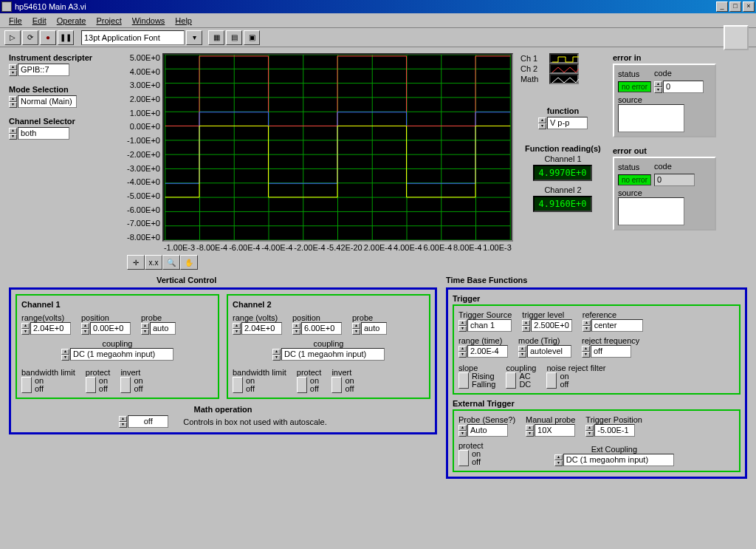 The width and height of the screenshot is (756, 549). Describe the element at coordinates (437, 262) in the screenshot. I see `graph-palette: ✛ x.x 🔍 ✋` at that location.